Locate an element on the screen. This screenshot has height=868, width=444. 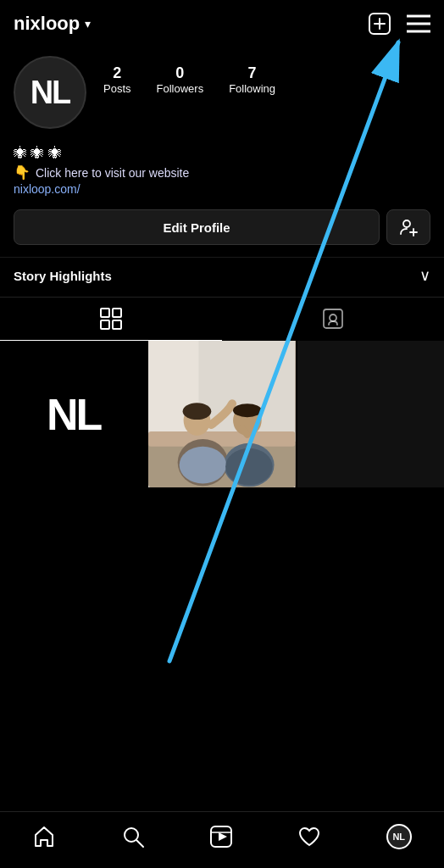
post-tabs is located at coordinates (222, 319).